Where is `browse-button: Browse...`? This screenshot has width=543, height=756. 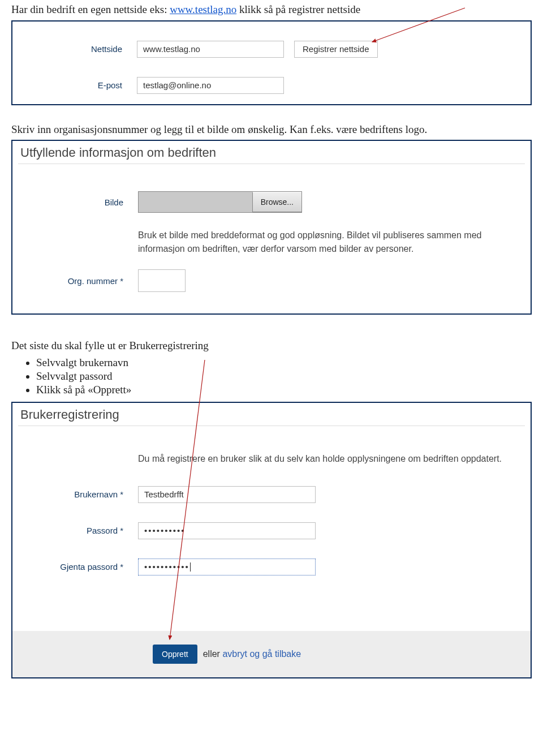 browse-button: Browse... is located at coordinates (277, 202).